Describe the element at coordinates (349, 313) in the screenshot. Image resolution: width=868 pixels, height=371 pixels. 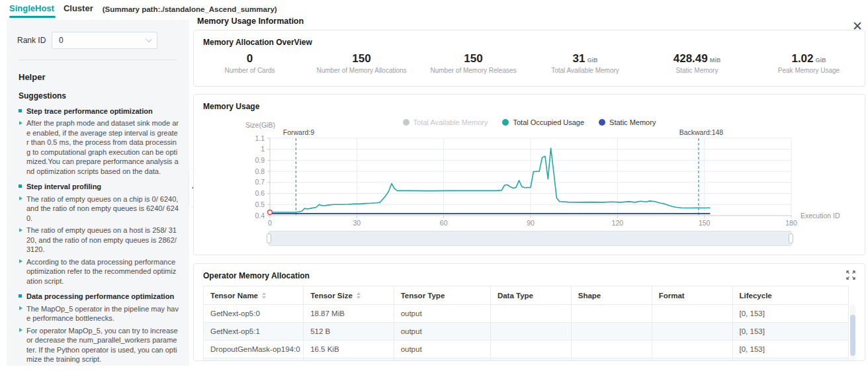
I see `table-cell: 18.87 MiB` at that location.